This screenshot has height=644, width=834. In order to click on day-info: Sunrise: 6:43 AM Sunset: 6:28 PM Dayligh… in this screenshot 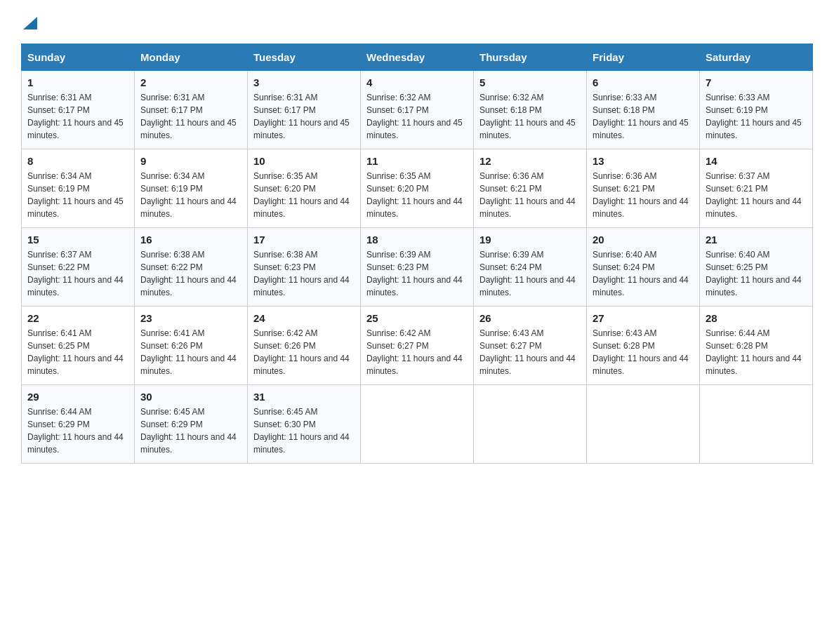, I will do `click(643, 352)`.